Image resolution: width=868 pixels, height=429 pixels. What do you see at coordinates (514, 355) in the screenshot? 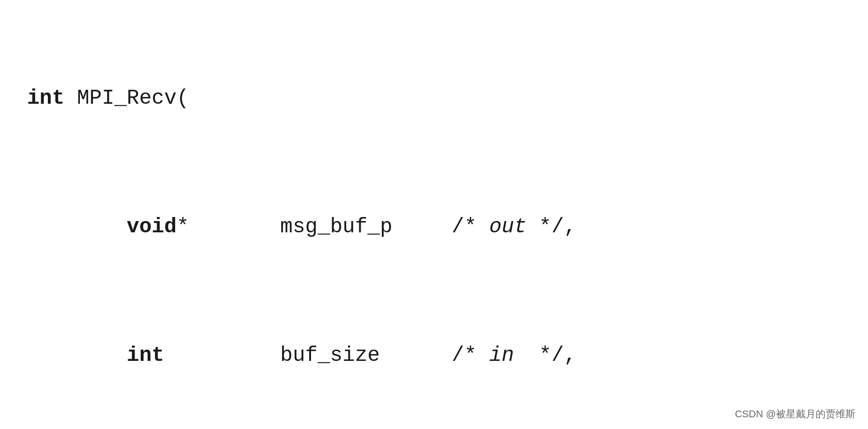
I see `comment-2: /* in */,` at bounding box center [514, 355].